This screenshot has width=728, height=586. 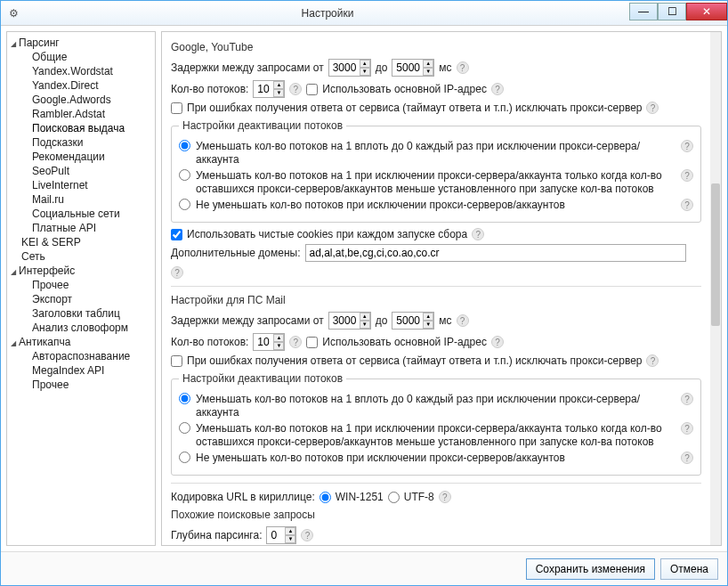 I want to click on depth-label: Глубина парсинга:, so click(x=216, y=535).